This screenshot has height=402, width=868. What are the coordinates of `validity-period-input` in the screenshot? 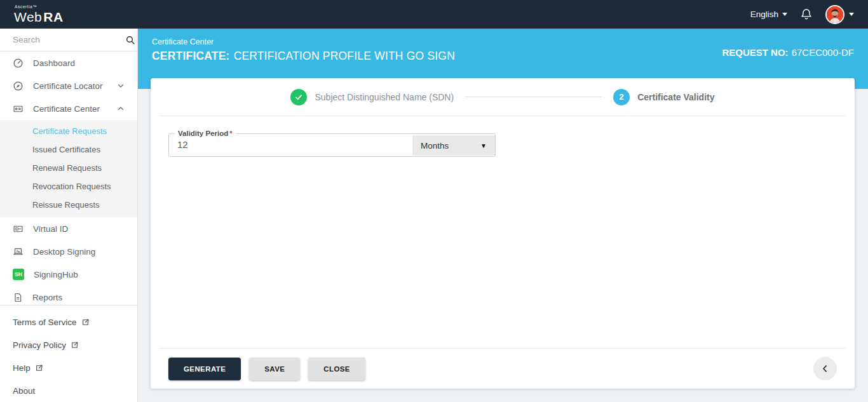 It's located at (291, 146).